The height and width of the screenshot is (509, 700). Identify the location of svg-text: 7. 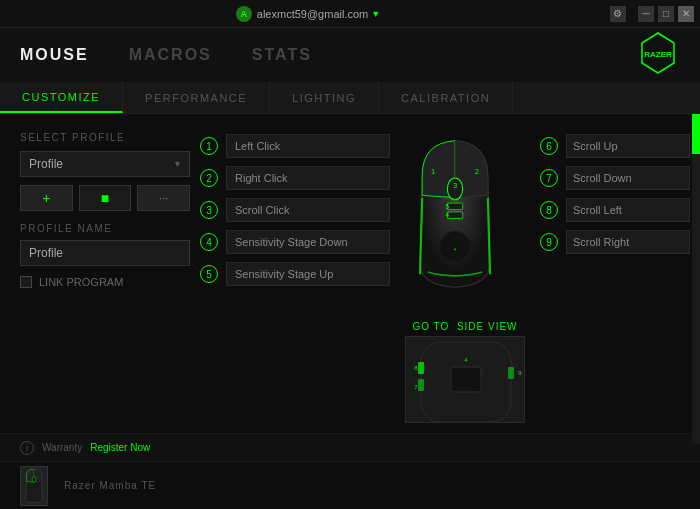
(416, 387).